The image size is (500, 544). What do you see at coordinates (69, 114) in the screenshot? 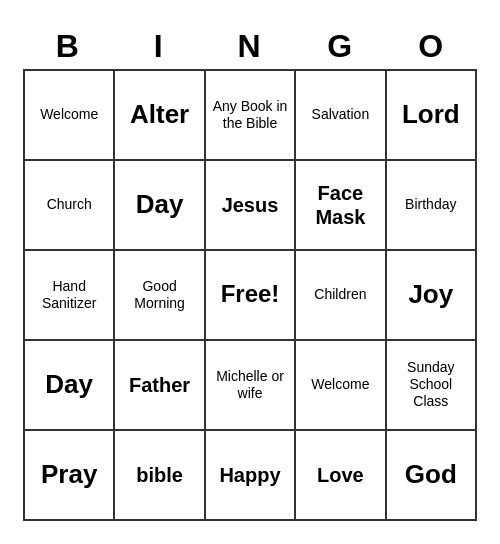
I see `cell-text-0: Welcome` at bounding box center [69, 114].